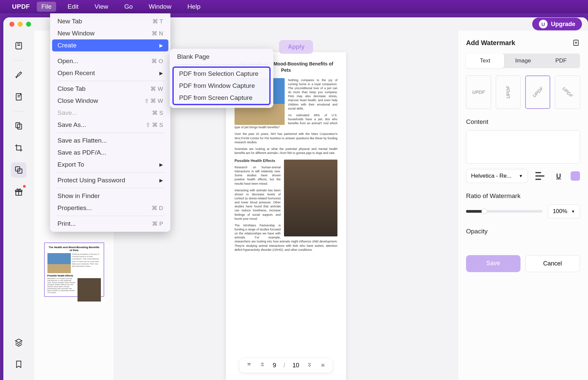 The height and width of the screenshot is (380, 588). I want to click on underline-button: U, so click(559, 176).